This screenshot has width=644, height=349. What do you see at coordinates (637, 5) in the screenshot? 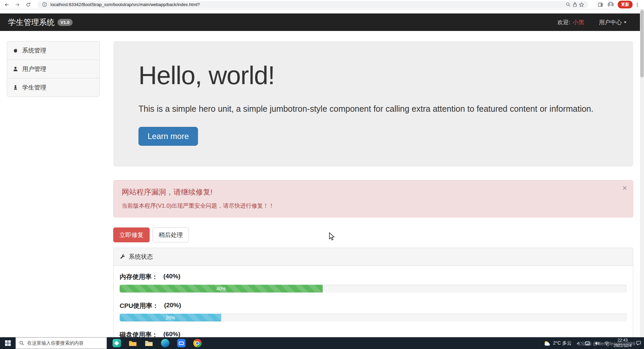
I see `browser-menu-dots-icon` at bounding box center [637, 5].